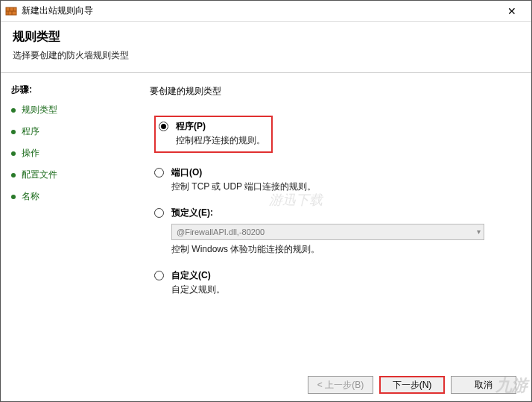  What do you see at coordinates (340, 213) in the screenshot?
I see `option-predefined-label: 预定义(E):` at bounding box center [340, 213].